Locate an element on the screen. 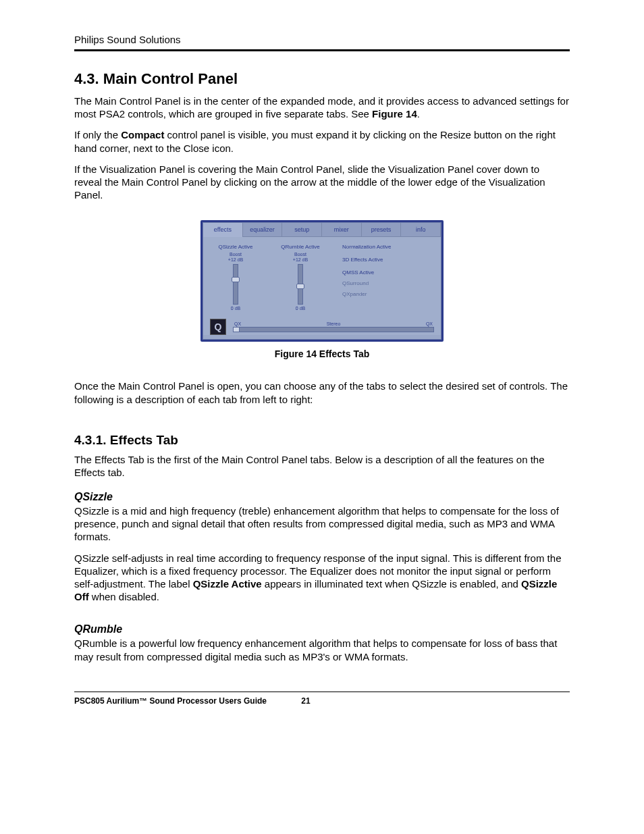  qx-left-label: QX is located at coordinates (238, 324).